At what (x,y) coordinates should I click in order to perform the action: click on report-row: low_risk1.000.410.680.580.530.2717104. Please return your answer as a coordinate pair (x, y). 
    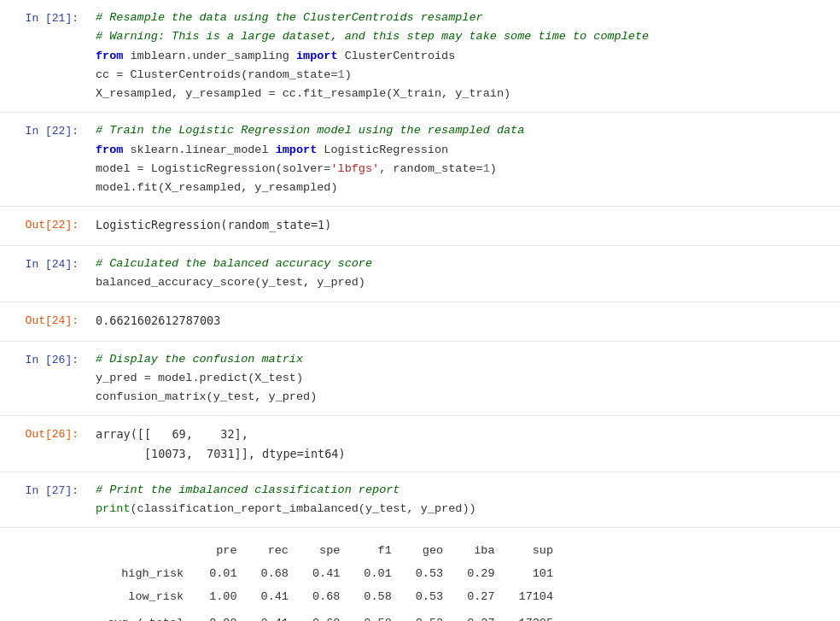
    Looking at the image, I should click on (330, 598).